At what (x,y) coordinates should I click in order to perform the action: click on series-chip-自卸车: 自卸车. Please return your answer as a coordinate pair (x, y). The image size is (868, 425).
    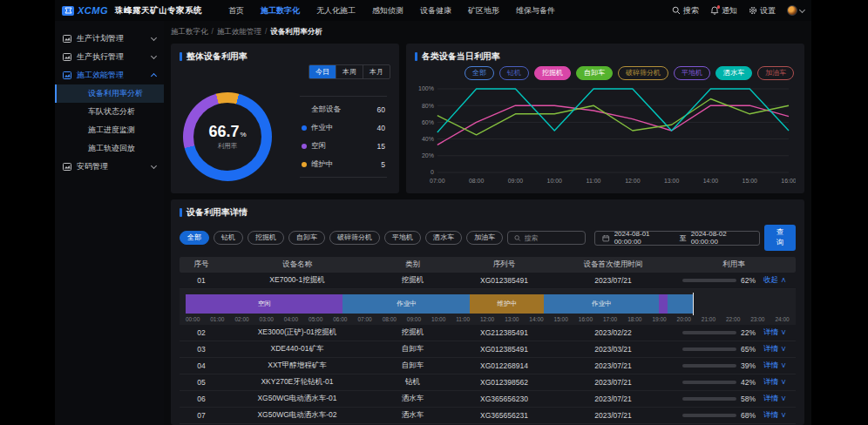
    Looking at the image, I should click on (594, 73).